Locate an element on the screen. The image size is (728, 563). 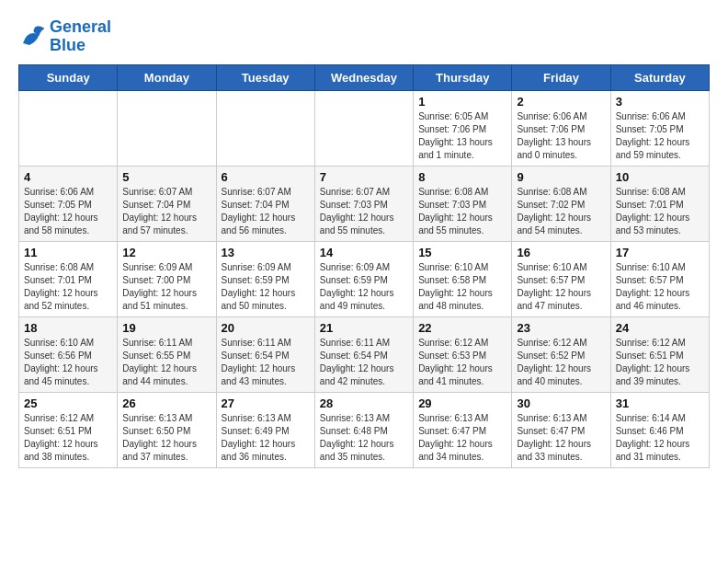
calendar-cell: 25Sunrise: 6:12 AM Sunset: 6:51 PM Dayli… is located at coordinates (68, 430).